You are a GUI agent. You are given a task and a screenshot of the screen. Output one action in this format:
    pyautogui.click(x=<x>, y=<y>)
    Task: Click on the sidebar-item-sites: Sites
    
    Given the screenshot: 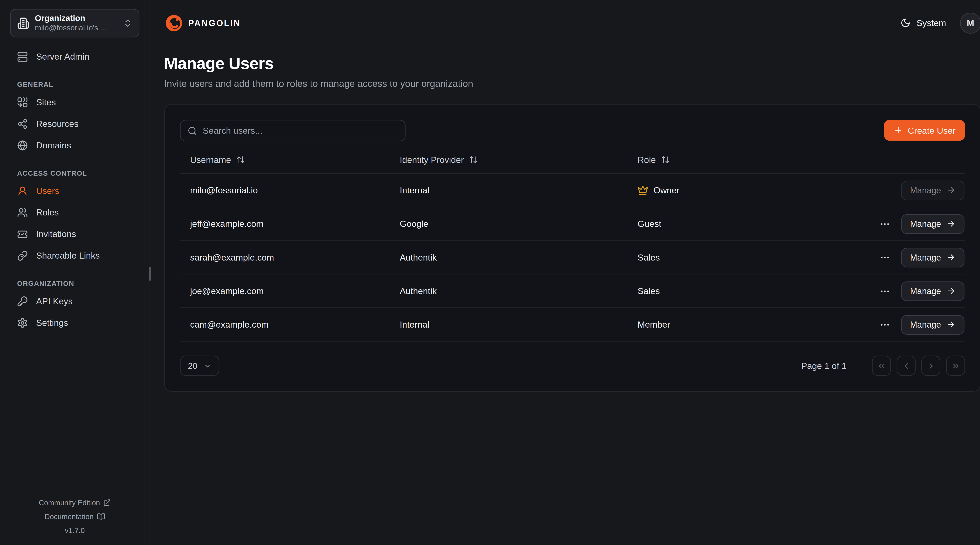 What is the action you would take?
    pyautogui.click(x=75, y=102)
    